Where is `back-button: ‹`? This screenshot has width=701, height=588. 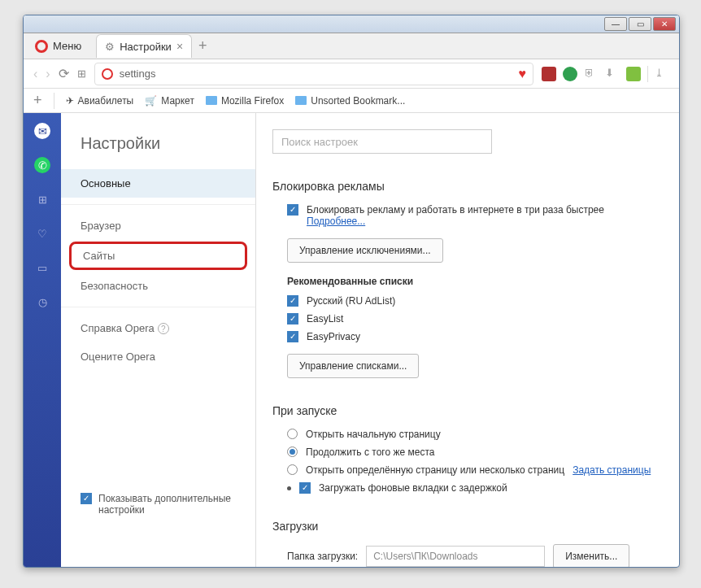 back-button: ‹ is located at coordinates (36, 74).